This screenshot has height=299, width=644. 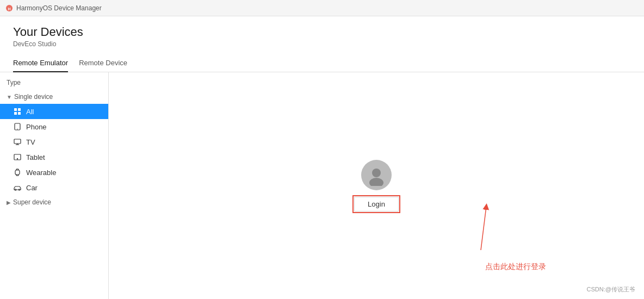 I want to click on annotation-text: 点击此处进行登录, so click(x=516, y=267).